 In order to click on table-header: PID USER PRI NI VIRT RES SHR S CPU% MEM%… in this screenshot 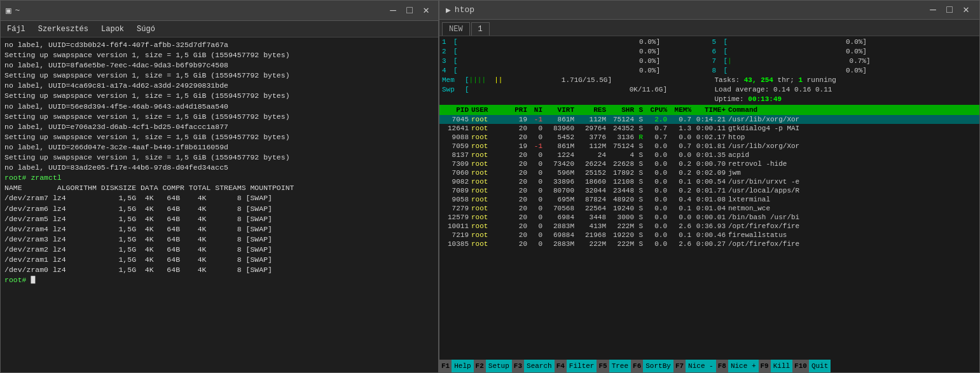, I will do `click(710, 110)`.